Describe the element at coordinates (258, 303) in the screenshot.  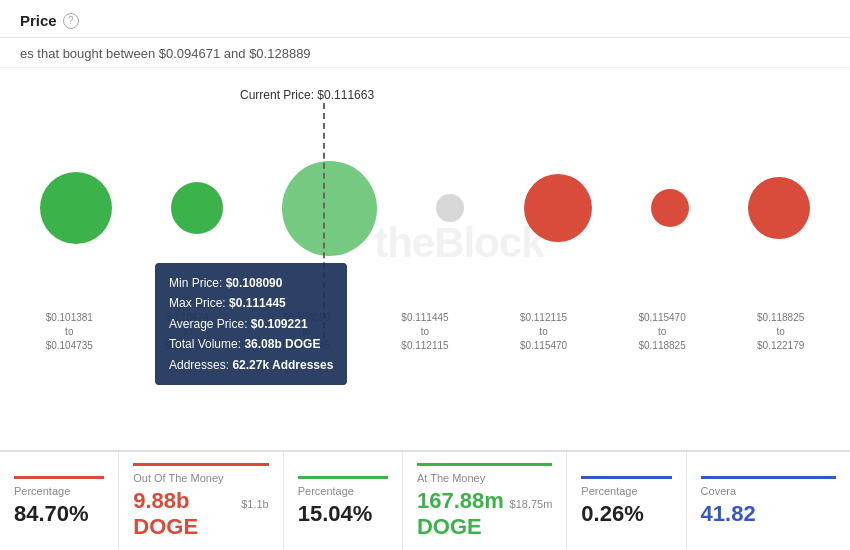
I see `tooltip-max-value: $0.111445` at that location.